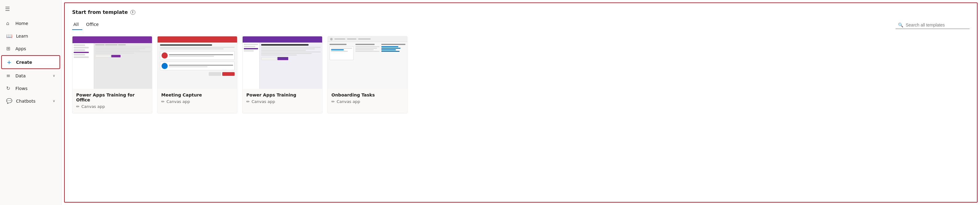 This screenshot has width=980, height=205. What do you see at coordinates (10, 62) in the screenshot?
I see `create-plus-icon: +` at bounding box center [10, 62].